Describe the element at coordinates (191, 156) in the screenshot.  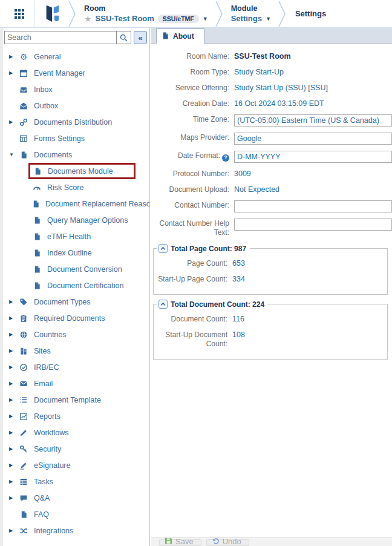
I see `field-label: Date Format:?` at that location.